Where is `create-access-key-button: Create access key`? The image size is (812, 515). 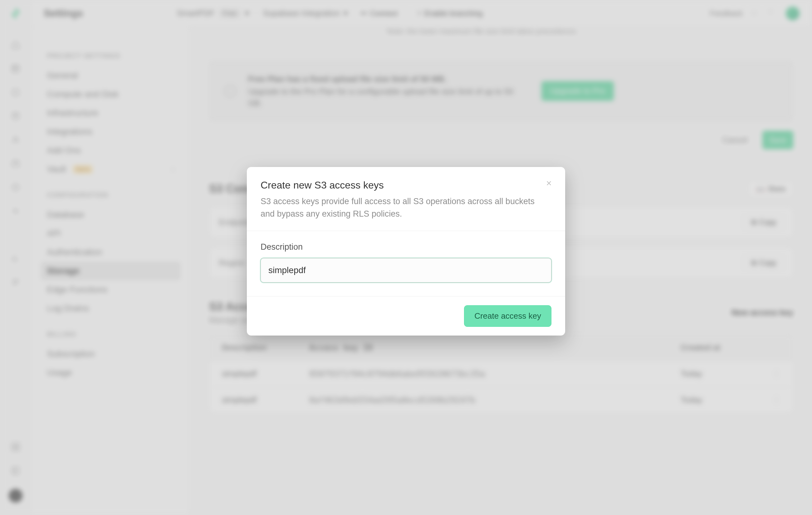 create-access-key-button: Create access key is located at coordinates (508, 316).